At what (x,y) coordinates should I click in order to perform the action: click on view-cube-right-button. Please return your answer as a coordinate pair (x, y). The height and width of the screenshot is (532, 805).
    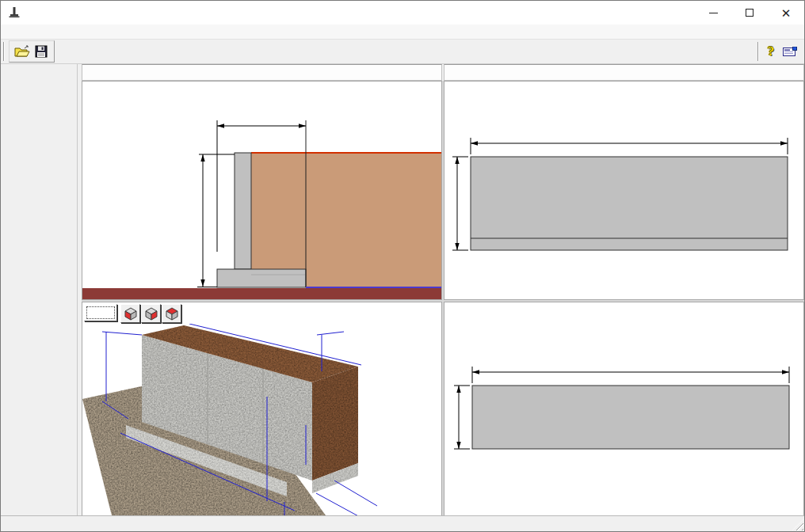
    Looking at the image, I should click on (151, 314).